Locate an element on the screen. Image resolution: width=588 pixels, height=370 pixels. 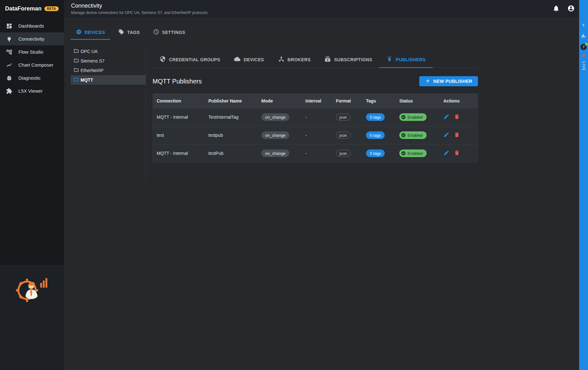
tab-settings: SETTINGS is located at coordinates (169, 32).